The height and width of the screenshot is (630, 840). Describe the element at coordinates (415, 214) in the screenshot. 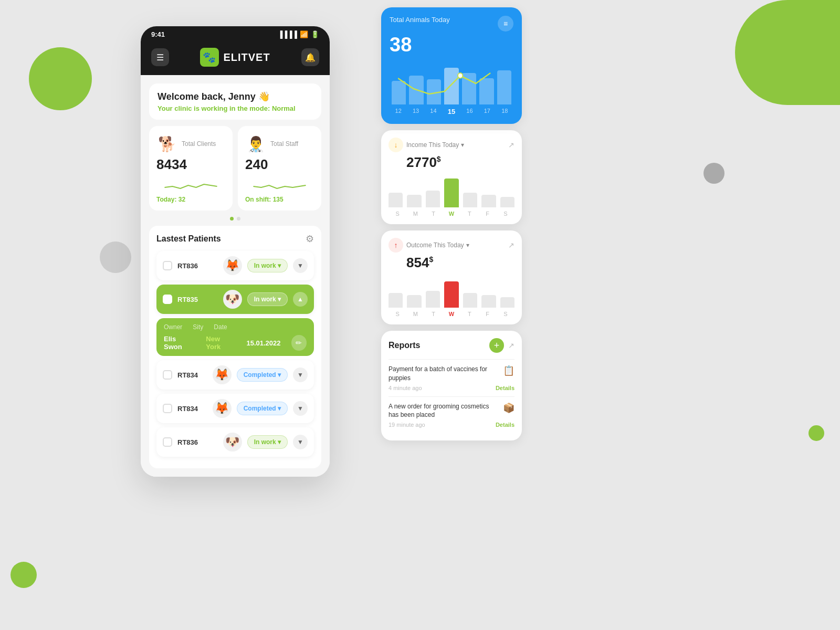

I see `income-label-m: M` at that location.